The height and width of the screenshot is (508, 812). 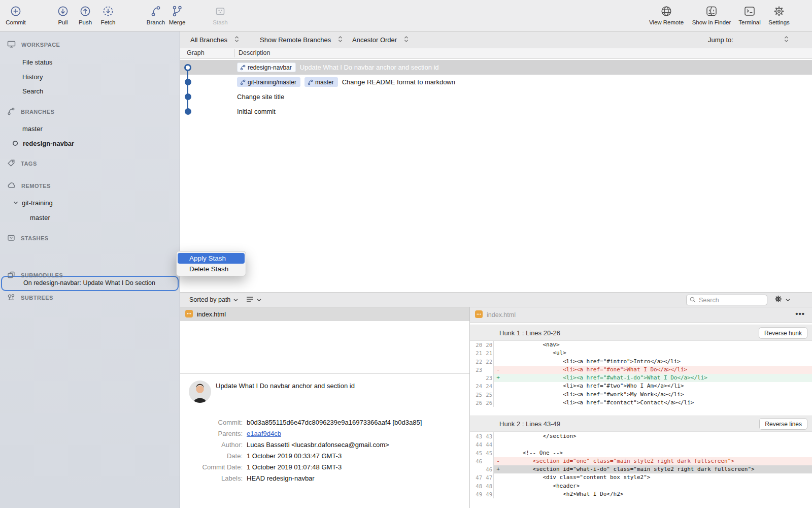 I want to click on show-in-finder-button: Show in Finder, so click(x=712, y=15).